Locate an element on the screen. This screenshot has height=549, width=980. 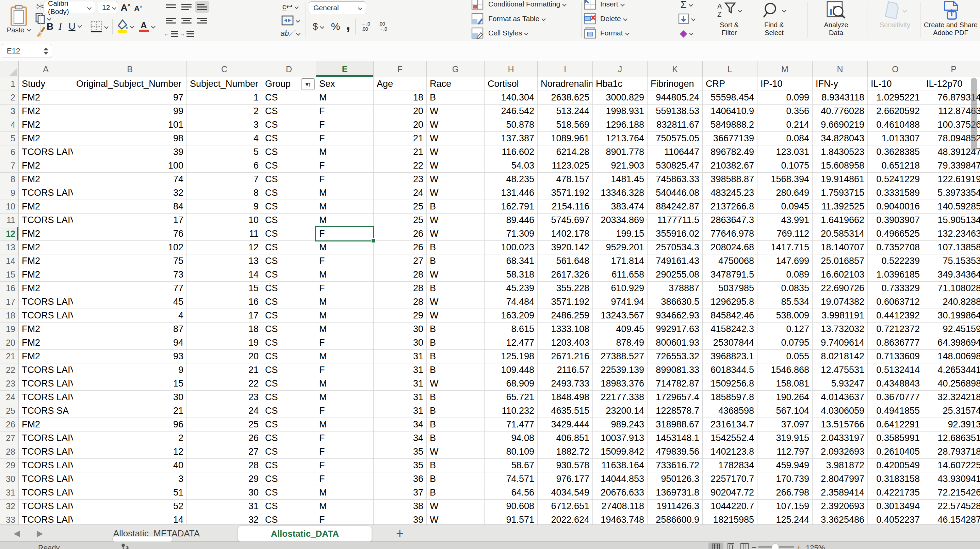
cell-I23: 2493.733 is located at coordinates (565, 384).